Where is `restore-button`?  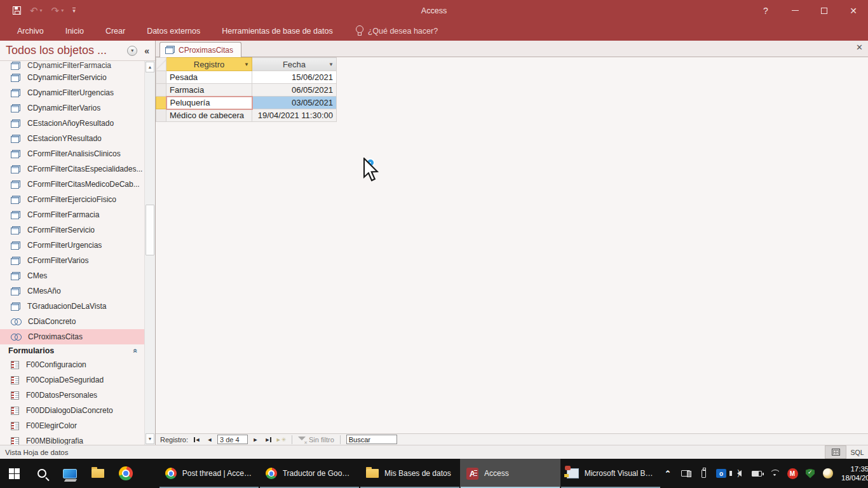
restore-button is located at coordinates (824, 10).